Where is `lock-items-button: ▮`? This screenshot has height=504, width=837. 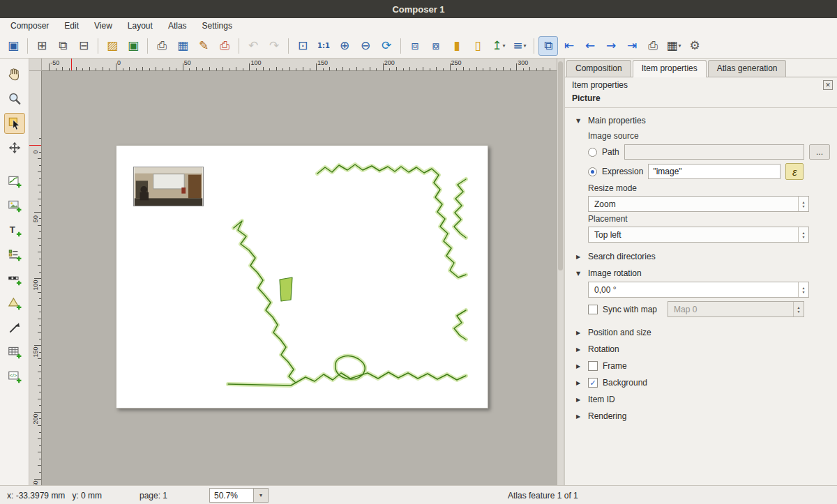
lock-items-button: ▮ is located at coordinates (457, 46).